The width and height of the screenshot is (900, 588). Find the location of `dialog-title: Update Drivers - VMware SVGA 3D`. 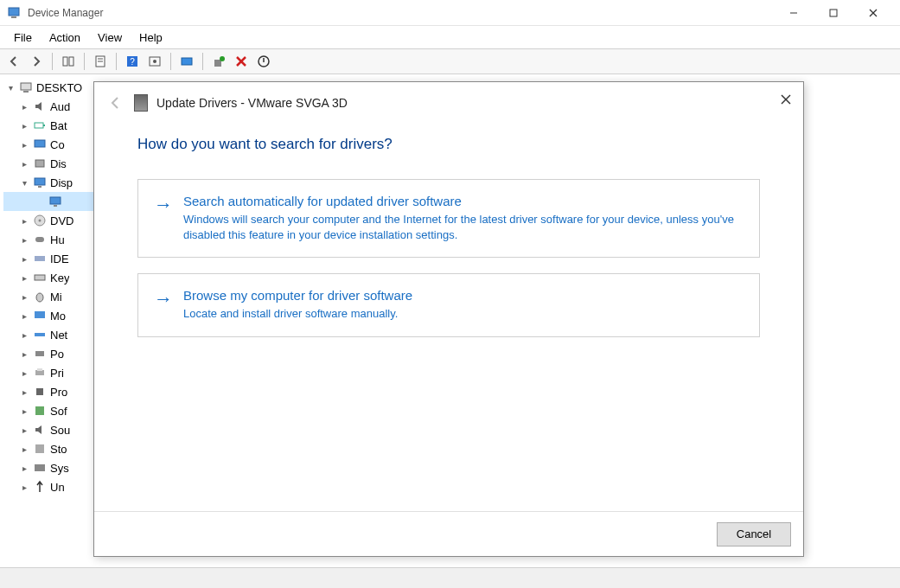

dialog-title: Update Drivers - VMware SVGA 3D is located at coordinates (252, 103).